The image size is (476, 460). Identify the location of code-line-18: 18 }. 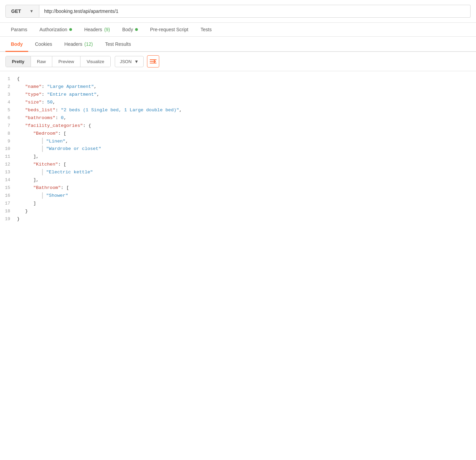
(238, 212).